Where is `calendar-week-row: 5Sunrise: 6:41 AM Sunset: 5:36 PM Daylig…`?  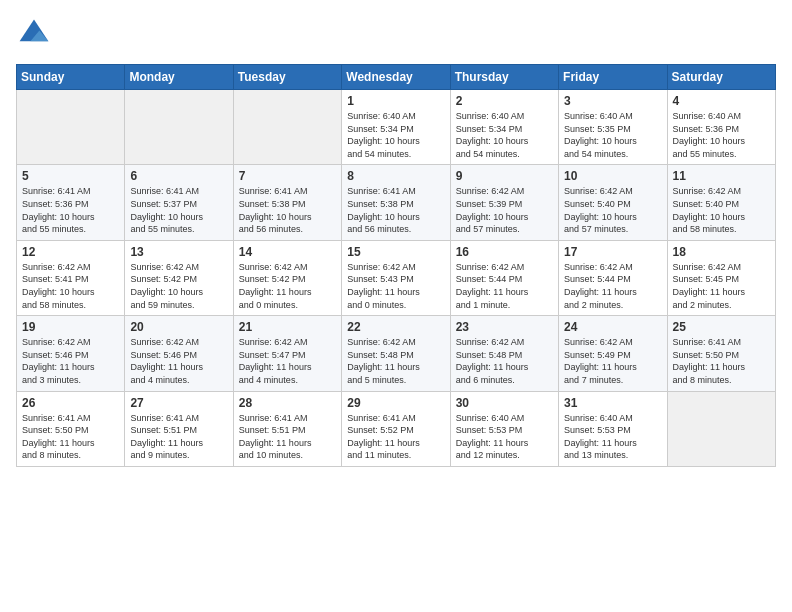 calendar-week-row: 5Sunrise: 6:41 AM Sunset: 5:36 PM Daylig… is located at coordinates (396, 202).